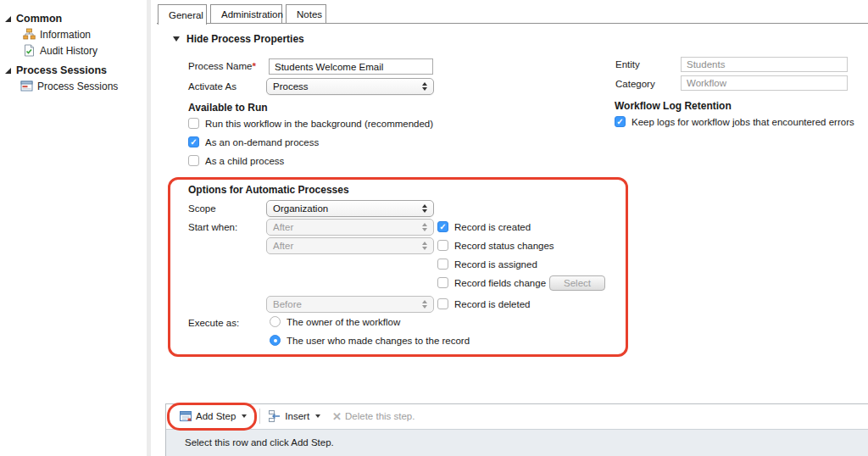 This screenshot has height=456, width=868. Describe the element at coordinates (34, 19) in the screenshot. I see `sidebar-section-common: Common` at that location.